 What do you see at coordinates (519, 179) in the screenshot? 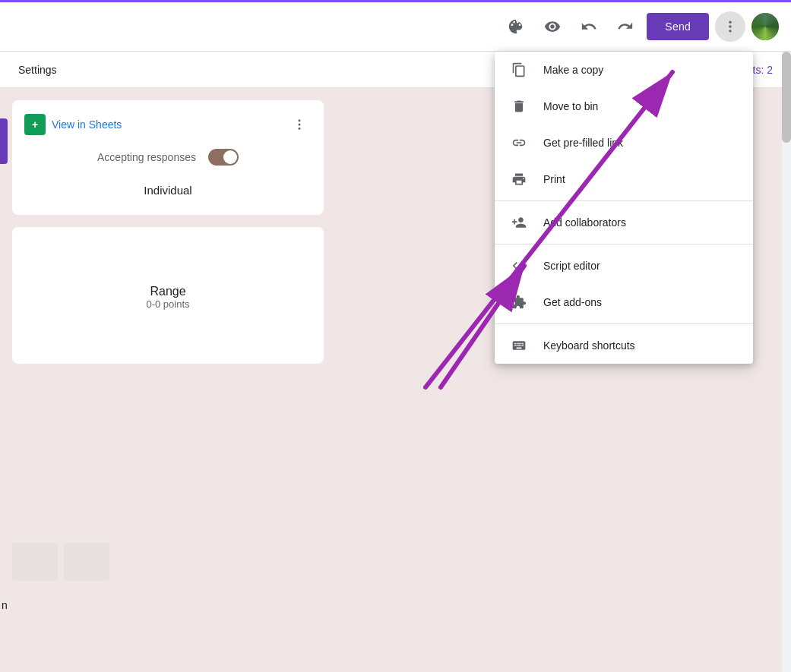
I see `print-icon` at bounding box center [519, 179].